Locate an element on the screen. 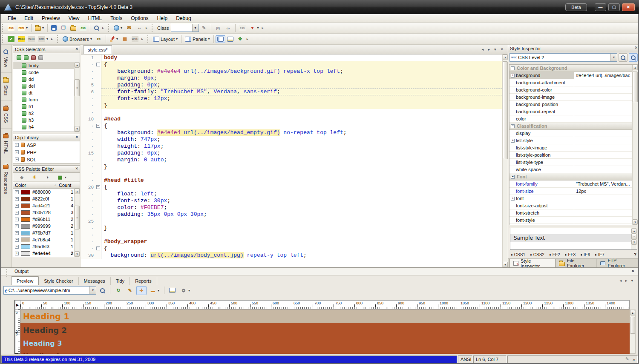 This screenshot has height=364, width=639. sample-scrollbar: ▴≡▾ is located at coordinates (634, 239).